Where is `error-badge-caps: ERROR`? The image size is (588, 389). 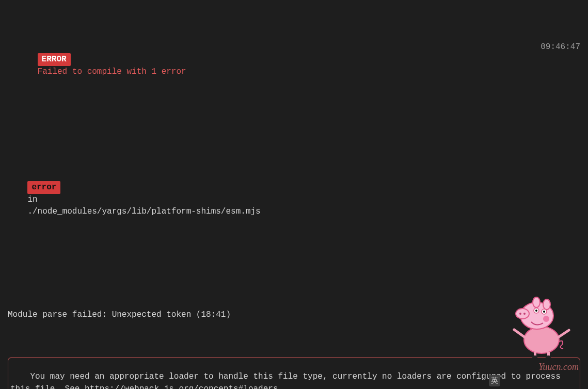 error-badge-caps: ERROR is located at coordinates (54, 60).